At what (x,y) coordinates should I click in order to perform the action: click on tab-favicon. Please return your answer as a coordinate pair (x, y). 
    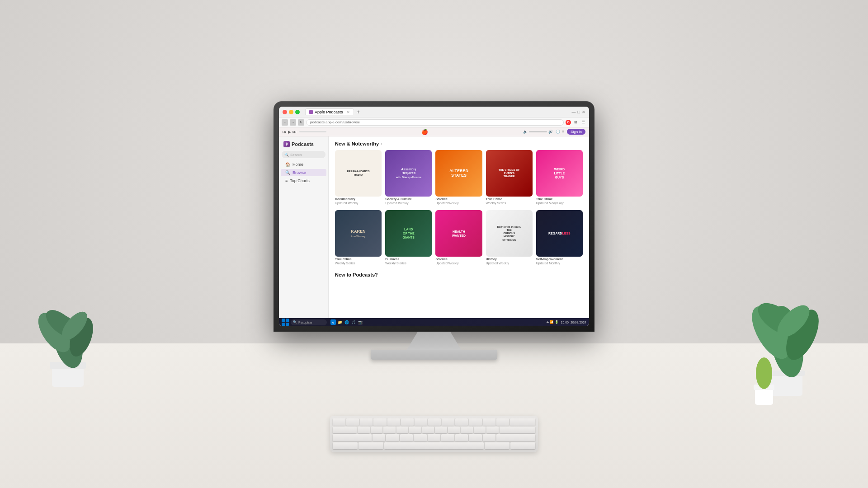
    Looking at the image, I should click on (311, 112).